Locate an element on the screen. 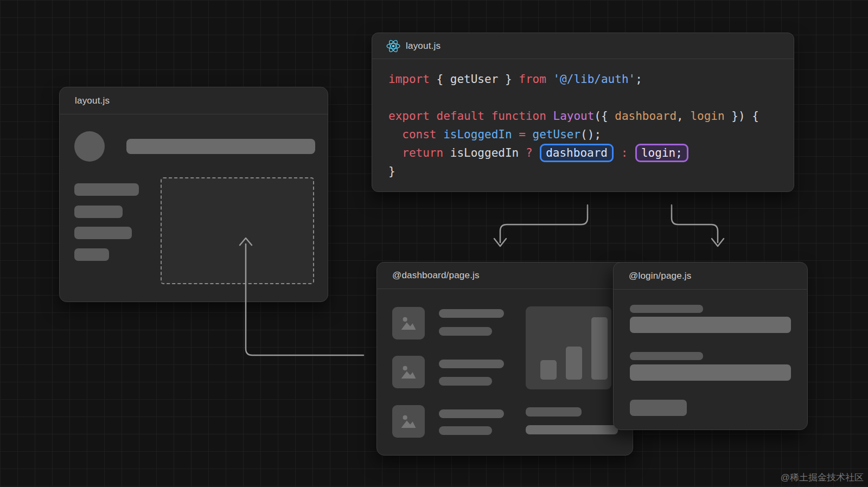 This screenshot has height=487, width=868. dashboard-page-window: @dashboard/page.js is located at coordinates (505, 359).